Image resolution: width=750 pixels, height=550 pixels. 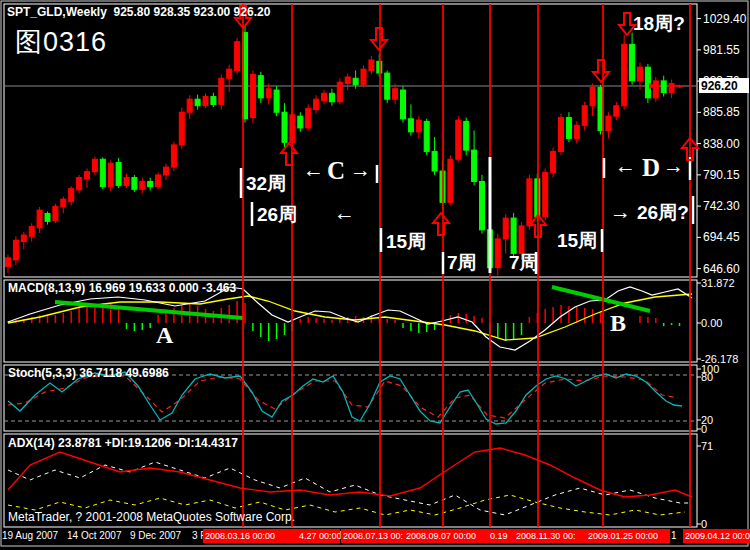 I want to click on price-axis-label: 694.45, so click(x=722, y=237).